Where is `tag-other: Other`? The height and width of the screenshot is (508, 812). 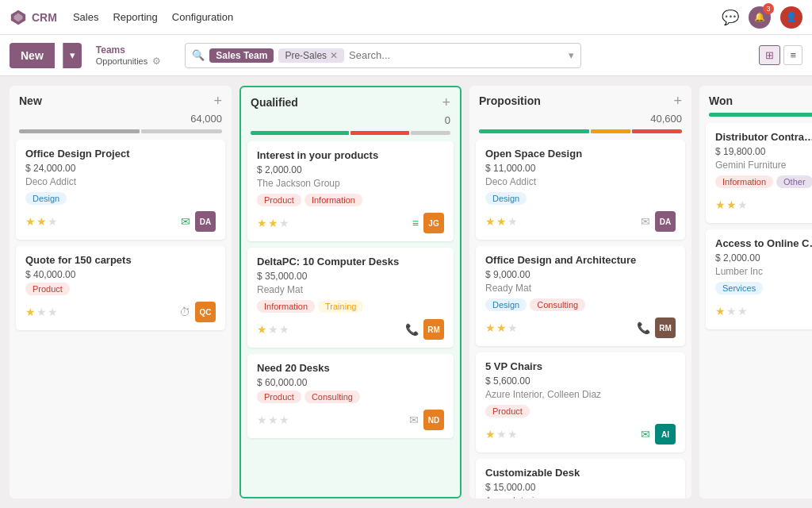
tag-other: Other is located at coordinates (795, 182).